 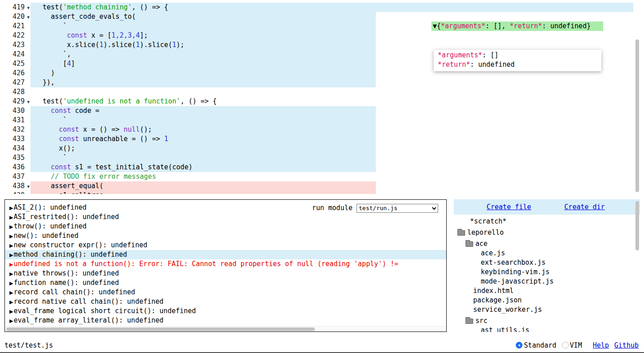 What do you see at coordinates (547, 291) in the screenshot?
I see `file-tree-item: index.html` at bounding box center [547, 291].